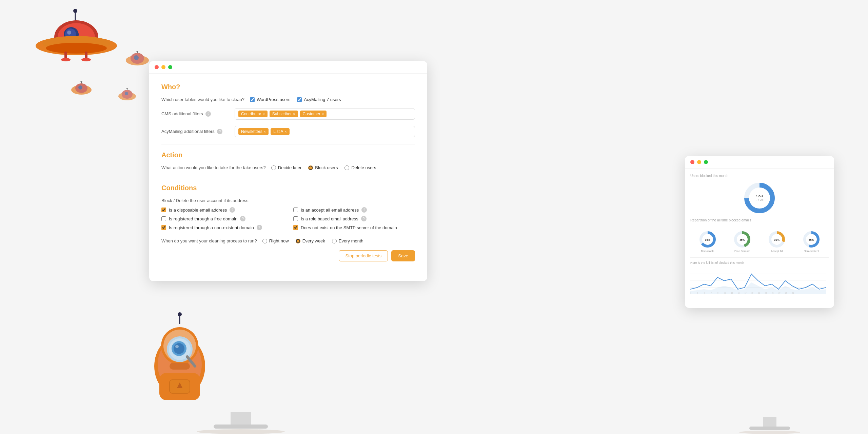 Image resolution: width=868 pixels, height=434 pixels. What do you see at coordinates (75, 41) in the screenshot?
I see `ufo-main` at bounding box center [75, 41].